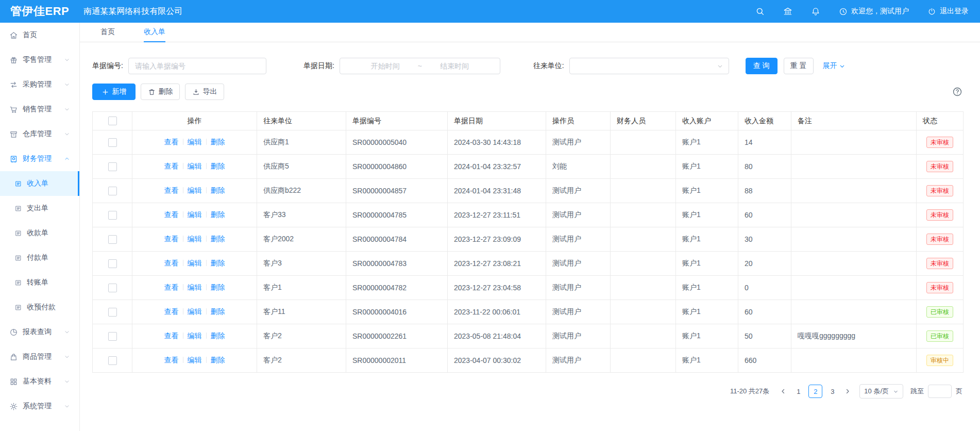  What do you see at coordinates (197, 66) in the screenshot?
I see `bill-no-input` at bounding box center [197, 66].